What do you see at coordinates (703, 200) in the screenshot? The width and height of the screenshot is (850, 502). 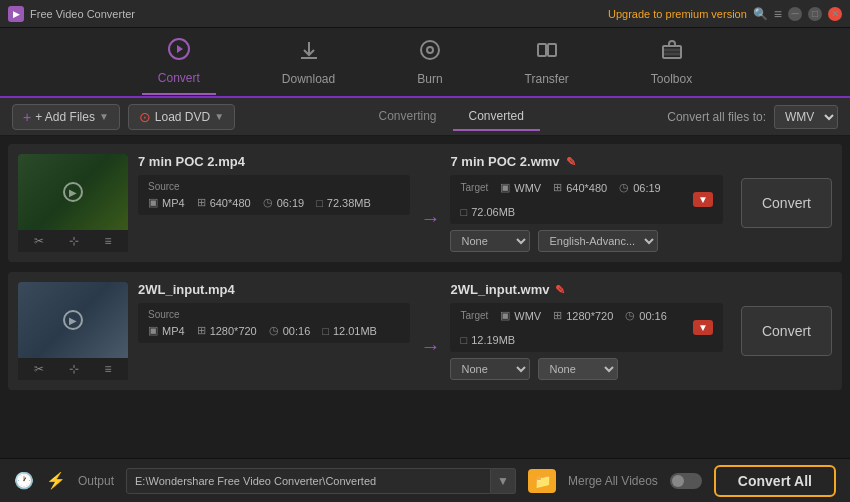 I see `target-format-dropdown-1: ▼` at bounding box center [703, 200].